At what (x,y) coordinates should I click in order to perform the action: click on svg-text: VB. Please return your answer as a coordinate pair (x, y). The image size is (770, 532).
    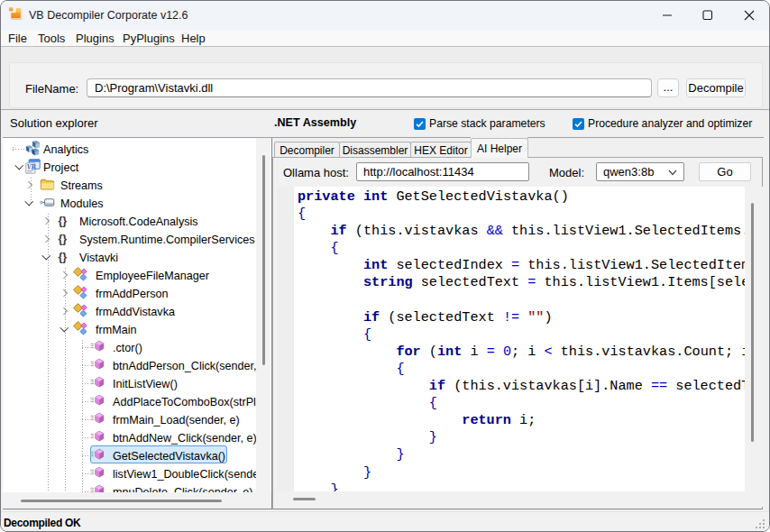
    Looking at the image, I should click on (32, 168).